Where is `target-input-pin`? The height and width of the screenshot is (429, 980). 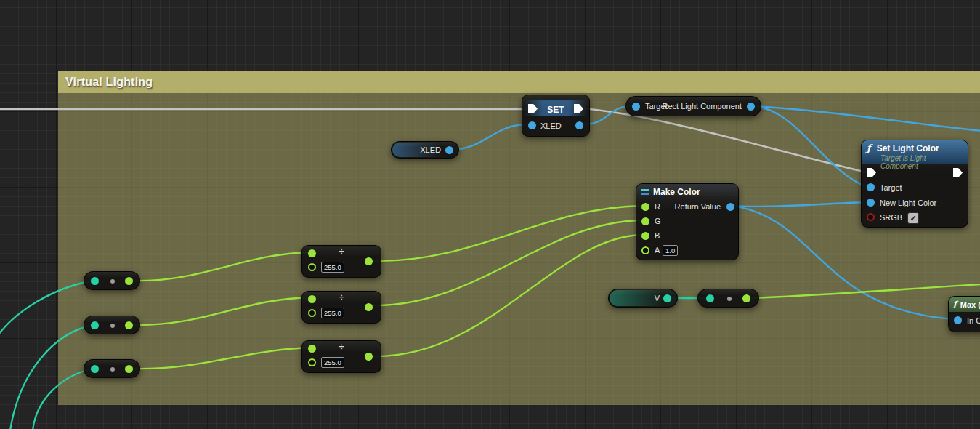
target-input-pin is located at coordinates (870, 188).